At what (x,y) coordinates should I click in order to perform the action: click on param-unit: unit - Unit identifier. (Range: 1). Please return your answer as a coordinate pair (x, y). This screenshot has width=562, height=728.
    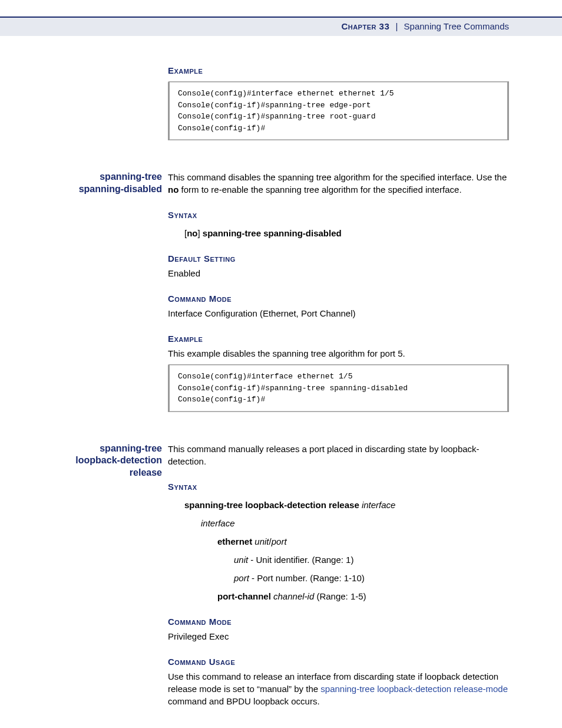
    Looking at the image, I should click on (371, 560).